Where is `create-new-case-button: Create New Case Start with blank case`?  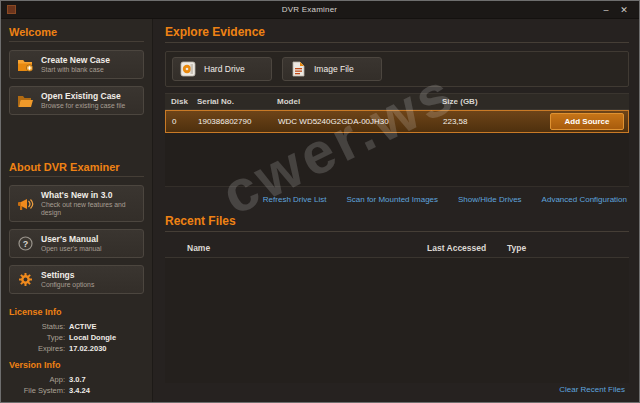 create-new-case-button: Create New Case Start with blank case is located at coordinates (76, 64).